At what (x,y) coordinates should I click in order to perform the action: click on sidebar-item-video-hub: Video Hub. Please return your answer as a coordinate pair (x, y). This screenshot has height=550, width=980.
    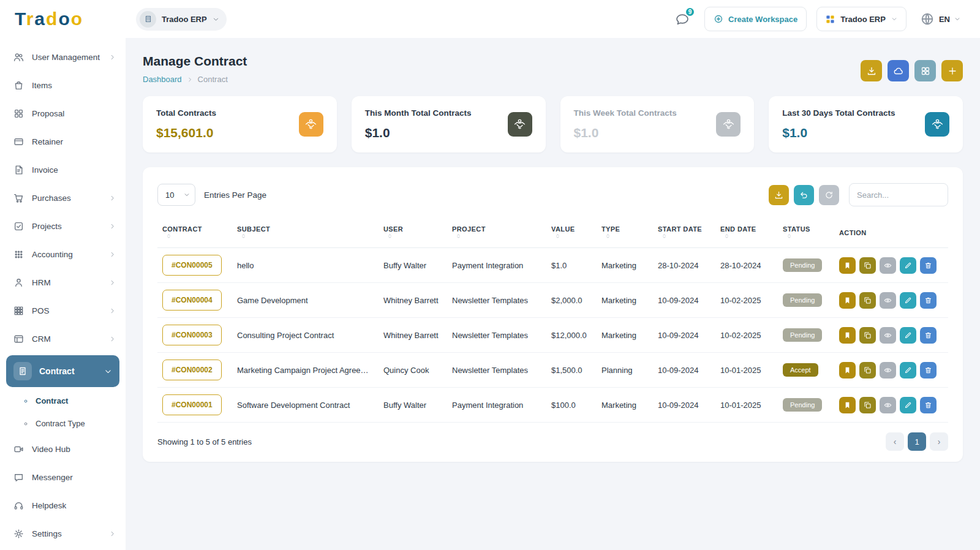
    Looking at the image, I should click on (62, 449).